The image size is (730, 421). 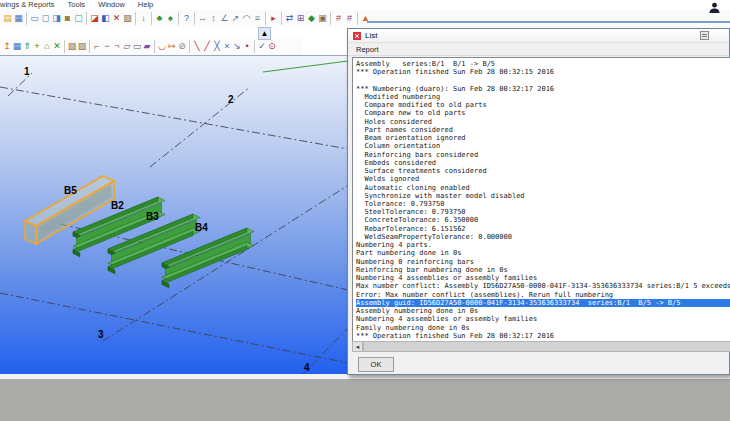 What do you see at coordinates (543, 220) in the screenshot?
I see `report-line: ConcreteTolerance: 6.350000` at bounding box center [543, 220].